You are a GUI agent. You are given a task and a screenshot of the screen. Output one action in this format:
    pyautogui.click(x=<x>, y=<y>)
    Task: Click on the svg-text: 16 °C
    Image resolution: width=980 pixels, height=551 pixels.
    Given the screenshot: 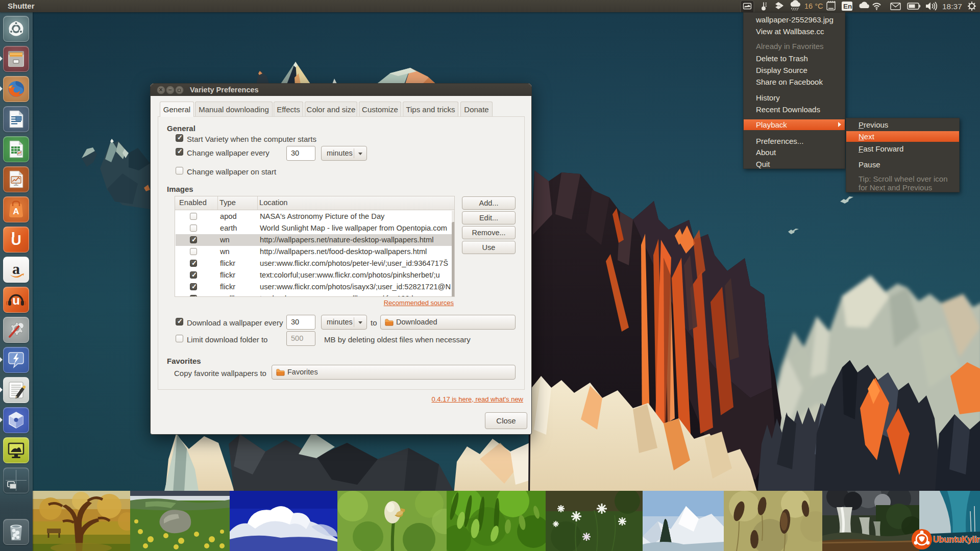 What is the action you would take?
    pyautogui.click(x=814, y=6)
    